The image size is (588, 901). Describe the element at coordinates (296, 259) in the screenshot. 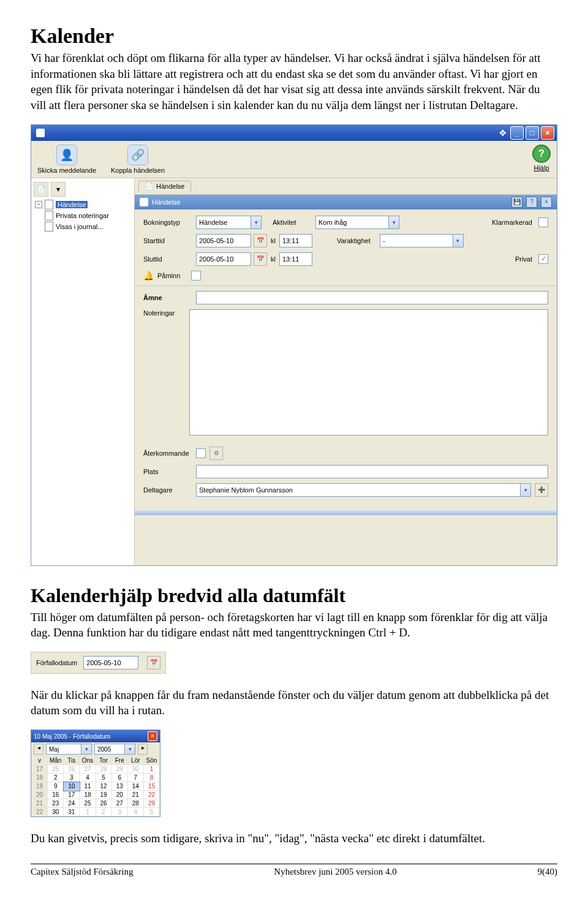

I see `sluttid-time-input` at that location.